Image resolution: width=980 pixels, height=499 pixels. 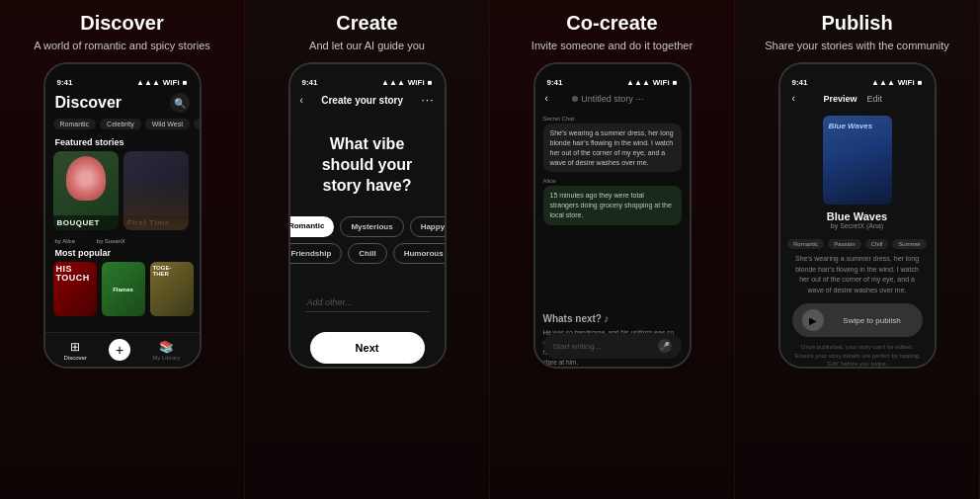 I want to click on status-icons-4: ▲▲▲ WiFi ■, so click(x=897, y=83).